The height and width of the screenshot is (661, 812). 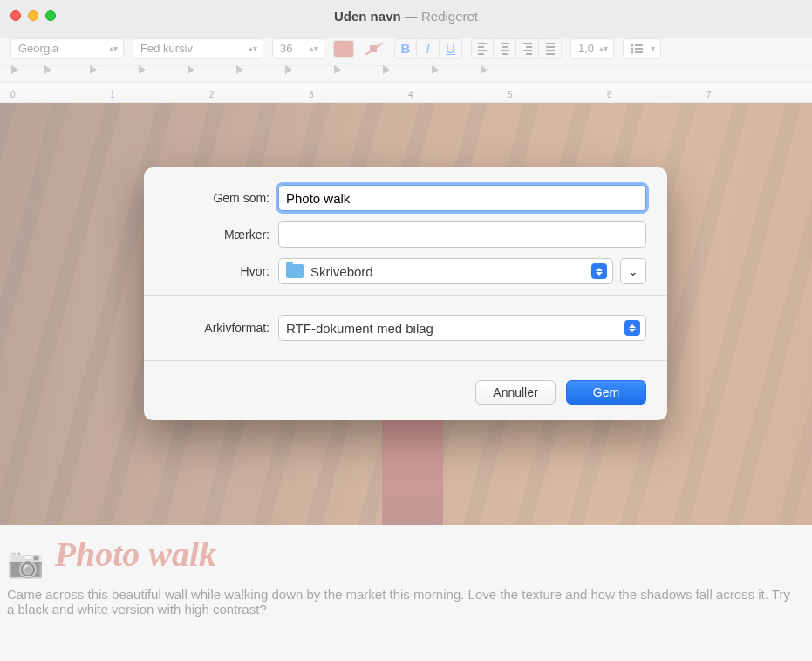 What do you see at coordinates (359, 328) in the screenshot?
I see `format-value: RTF-dokument med bilag` at bounding box center [359, 328].